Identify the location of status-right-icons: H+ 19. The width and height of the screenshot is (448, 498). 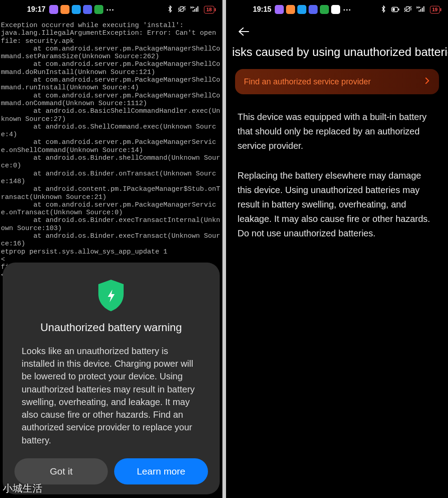
(410, 10).